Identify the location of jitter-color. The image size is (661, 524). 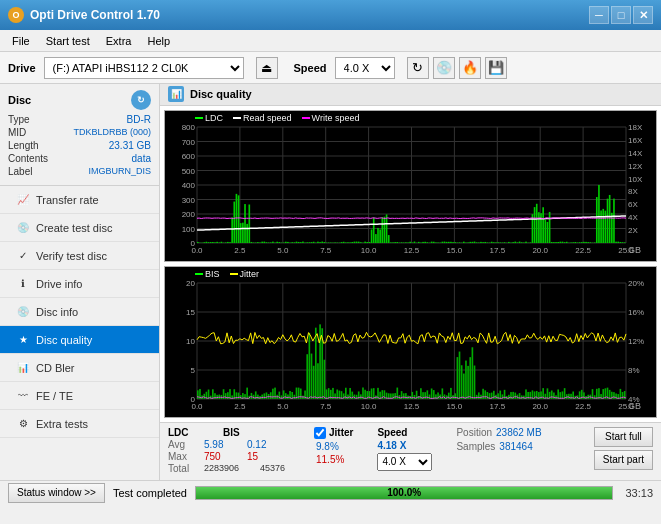
(234, 274).